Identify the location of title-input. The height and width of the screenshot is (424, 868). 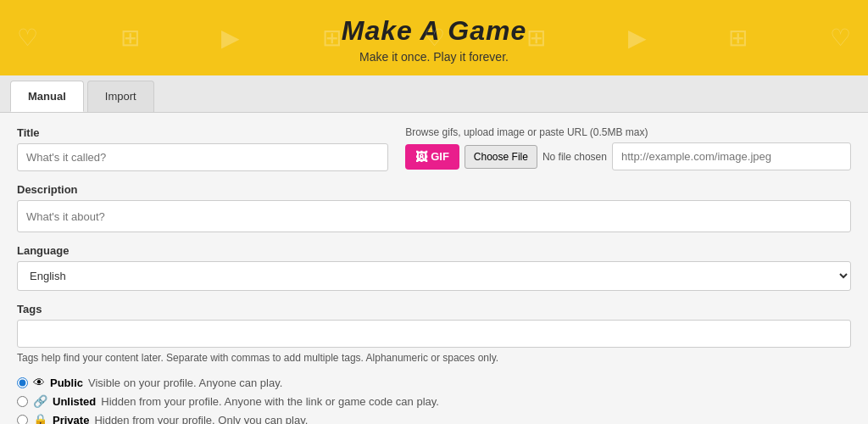
(203, 158).